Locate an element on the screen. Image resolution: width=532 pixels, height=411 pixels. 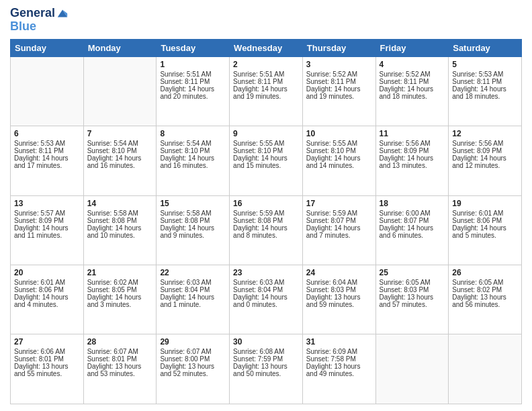
calendar-cell: 21Sunrise: 6:02 AMSunset: 8:05 PMDayligh… is located at coordinates (120, 300).